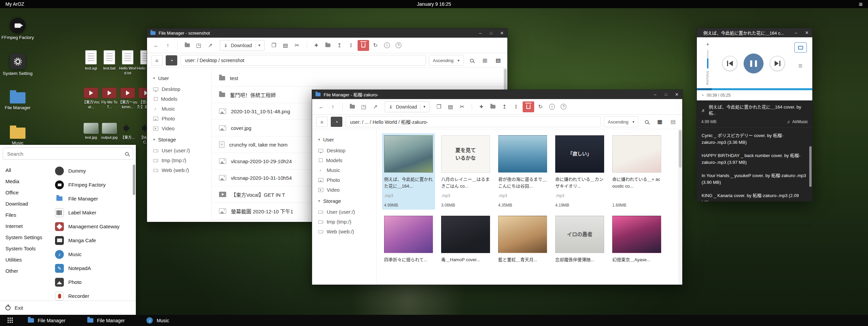 The width and height of the screenshot is (868, 326). I want to click on search-box, so click(68, 154).